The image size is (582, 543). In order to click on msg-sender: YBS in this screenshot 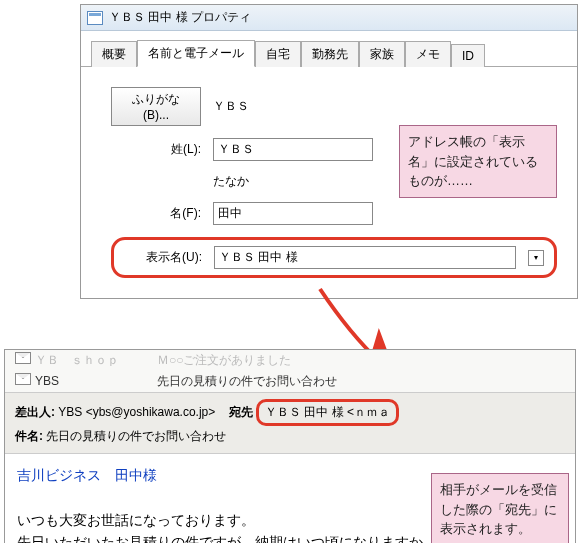, I will do `click(47, 381)`.